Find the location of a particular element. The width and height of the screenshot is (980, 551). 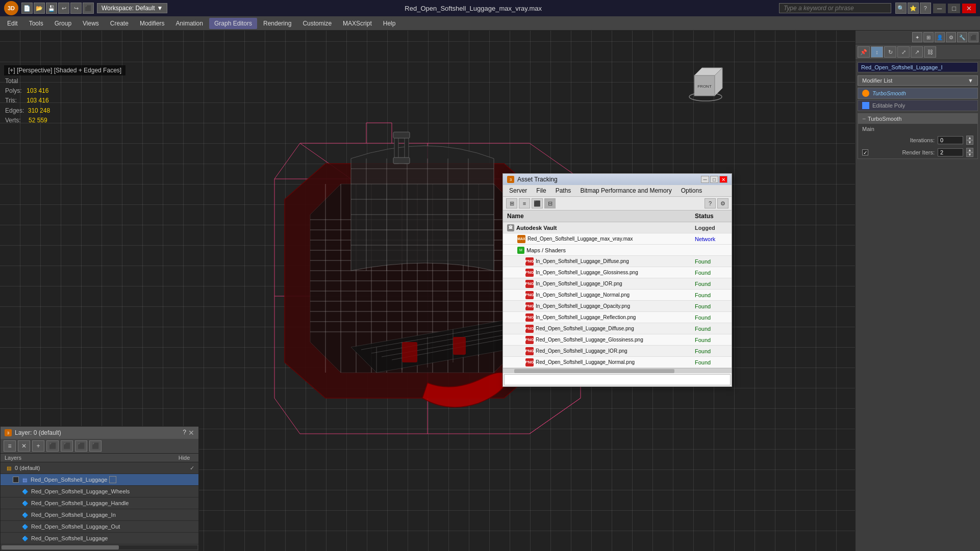

asset-minimize-btn: ─ is located at coordinates (705, 179).